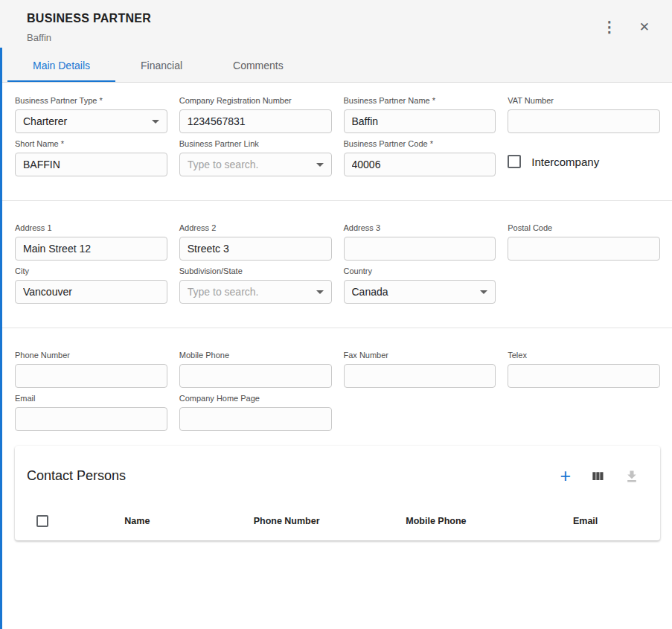 Image resolution: width=672 pixels, height=629 pixels. What do you see at coordinates (256, 399) in the screenshot?
I see `field-label: Company Home Page` at bounding box center [256, 399].